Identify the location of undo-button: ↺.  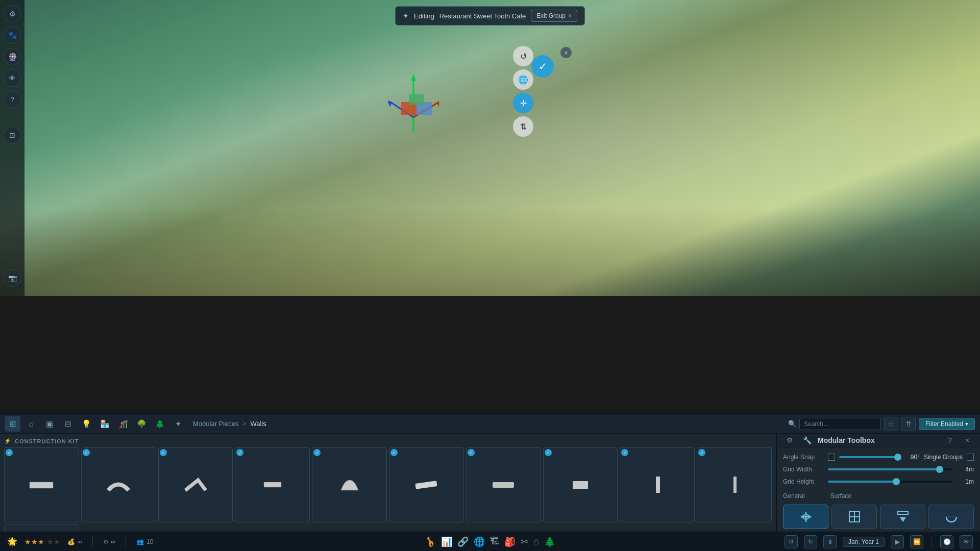
(791, 542).